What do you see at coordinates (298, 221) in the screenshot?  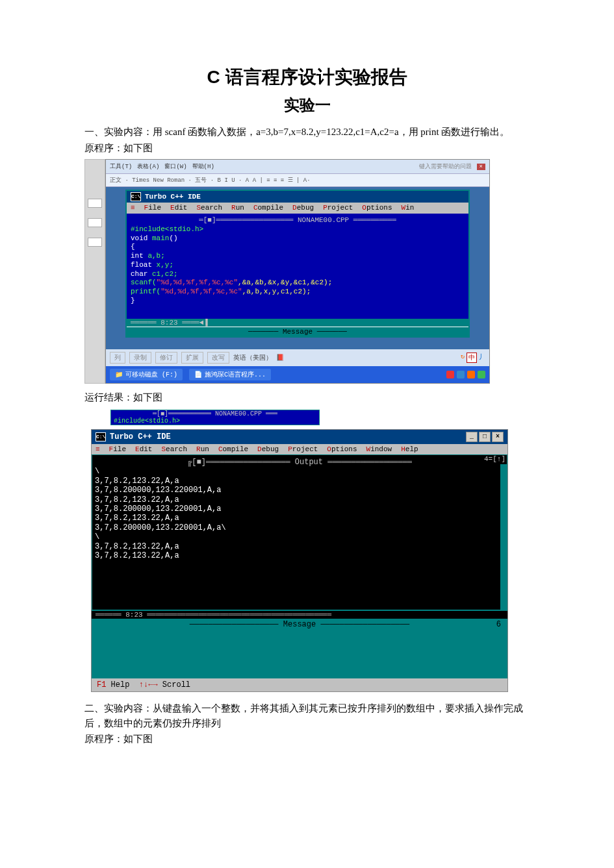 I see `tc-filename: ═[■]══════════════════ NONAME00.CPP ════…` at bounding box center [298, 221].